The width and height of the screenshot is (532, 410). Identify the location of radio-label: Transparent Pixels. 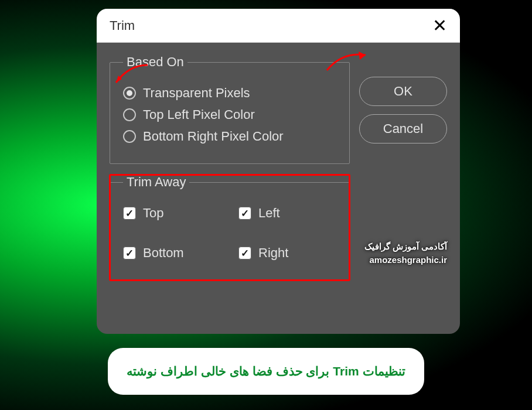
(197, 93).